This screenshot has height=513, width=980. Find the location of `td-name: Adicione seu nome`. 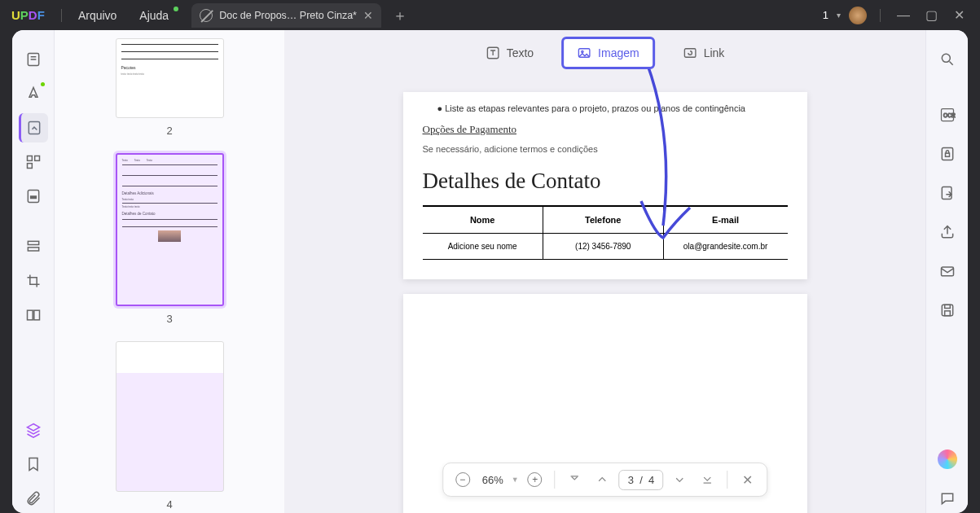

td-name: Adicione seu nome is located at coordinates (483, 247).